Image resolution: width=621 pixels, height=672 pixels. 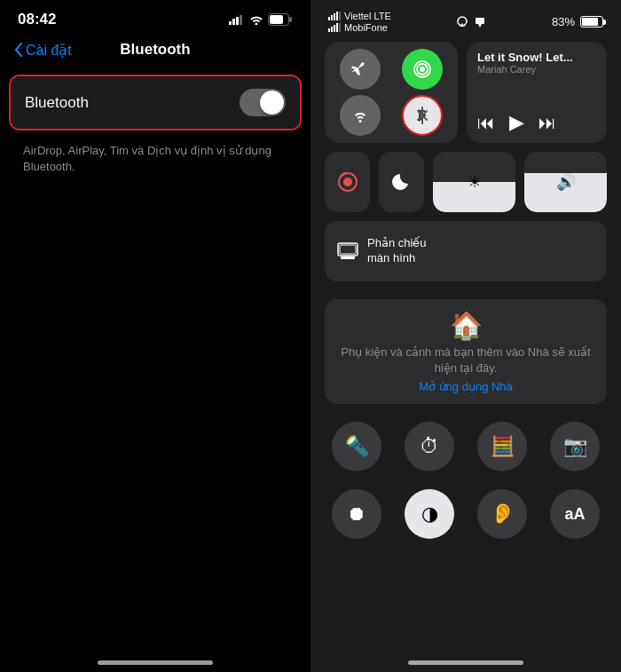 What do you see at coordinates (334, 28) in the screenshot?
I see `signal-bars2-icon` at bounding box center [334, 28].